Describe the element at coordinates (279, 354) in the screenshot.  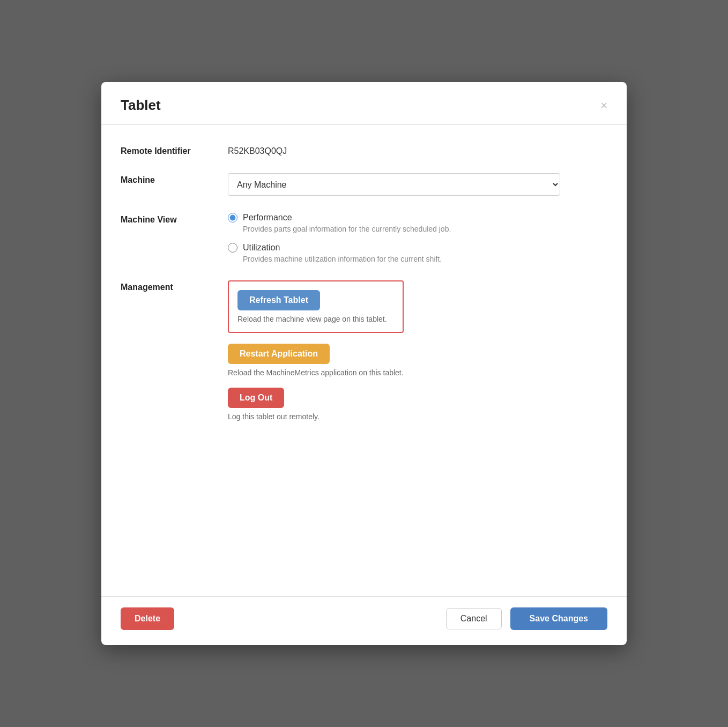
I see `restart-application-button: Restart Application` at that location.